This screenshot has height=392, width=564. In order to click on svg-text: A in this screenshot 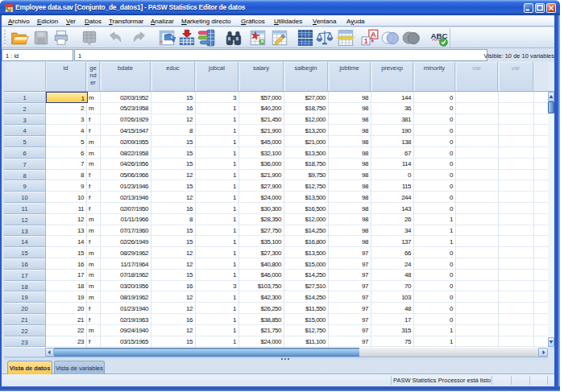, I will do `click(374, 35)`.